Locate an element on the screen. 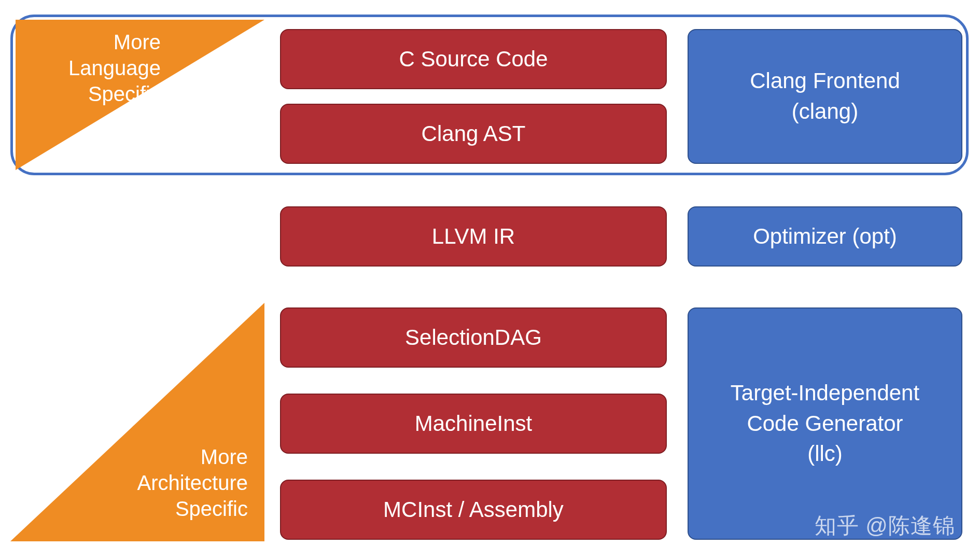 The height and width of the screenshot is (560, 980). stage-selection-dag-label: SelectionDAG is located at coordinates (473, 338).